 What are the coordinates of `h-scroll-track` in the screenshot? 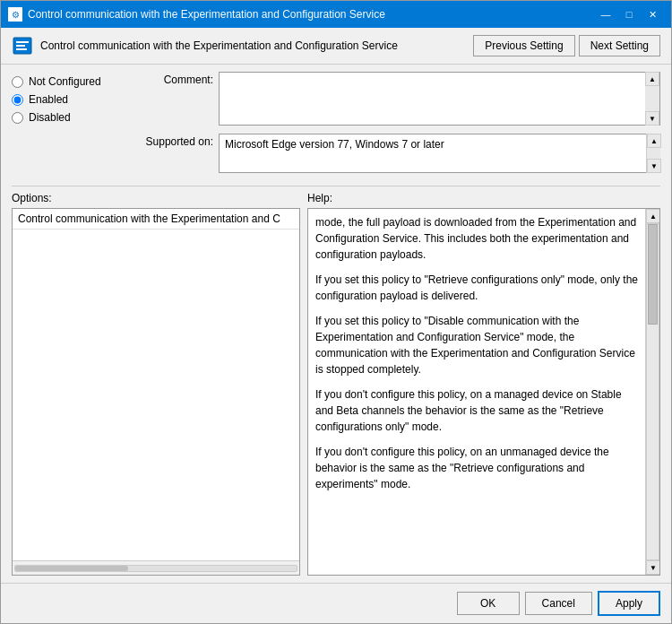 It's located at (156, 568).